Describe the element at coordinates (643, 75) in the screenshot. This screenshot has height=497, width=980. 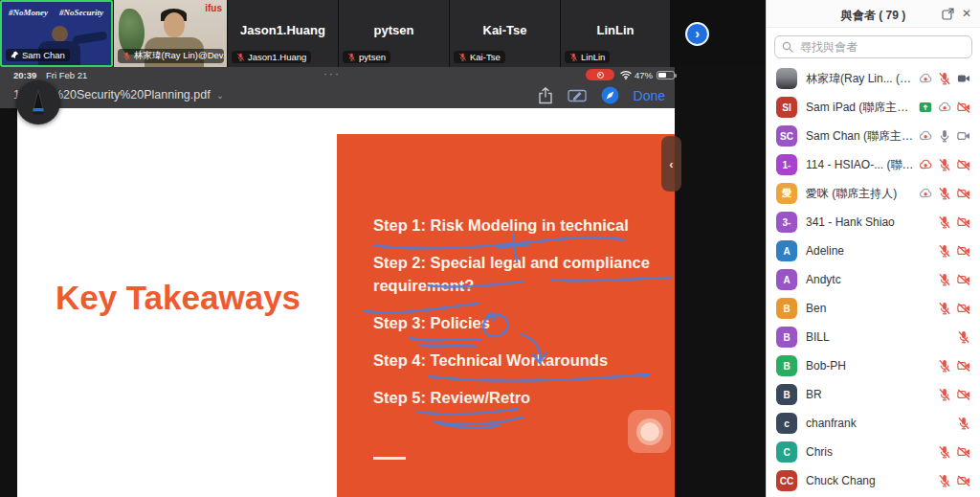
I see `battery-percent: 47%` at that location.